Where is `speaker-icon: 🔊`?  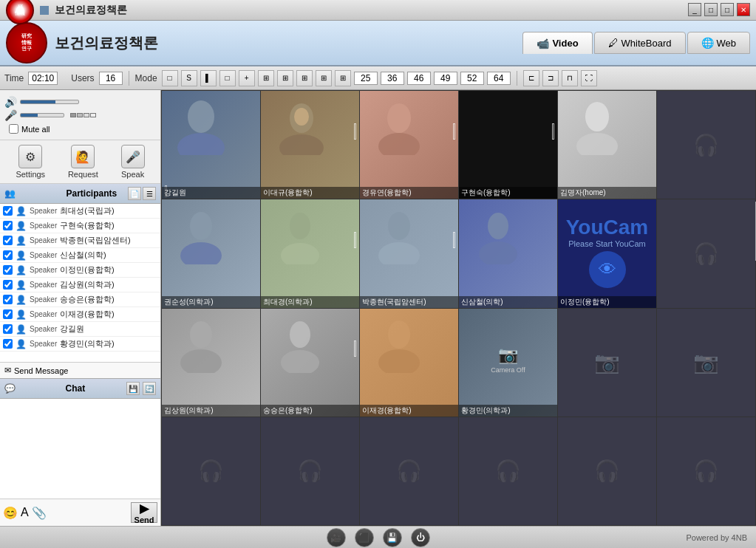 speaker-icon: 🔊 is located at coordinates (10, 102).